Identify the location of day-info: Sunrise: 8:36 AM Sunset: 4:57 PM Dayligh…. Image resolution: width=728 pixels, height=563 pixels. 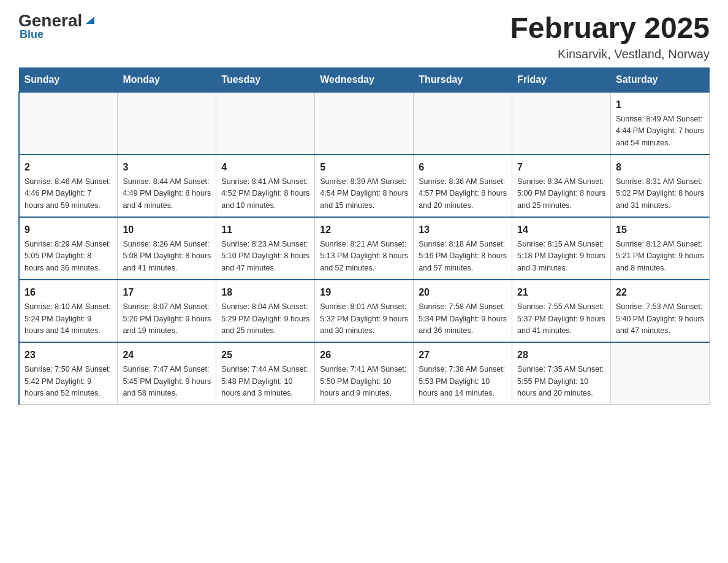
(463, 194).